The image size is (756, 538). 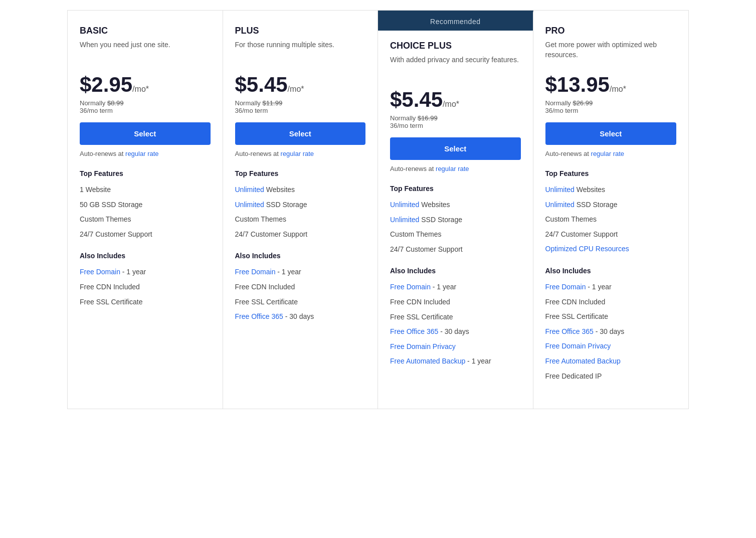 I want to click on plan-name-plus: PLUS, so click(x=301, y=31).